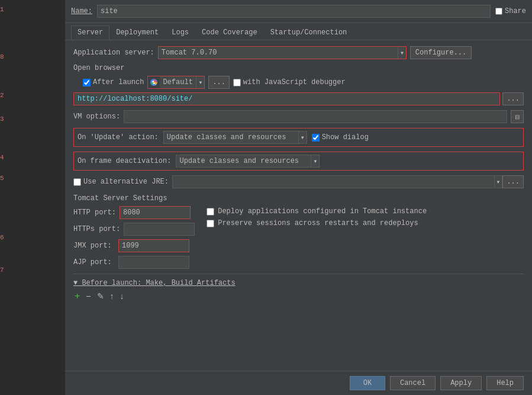  I want to click on open-browser-title: Open browser, so click(298, 68).